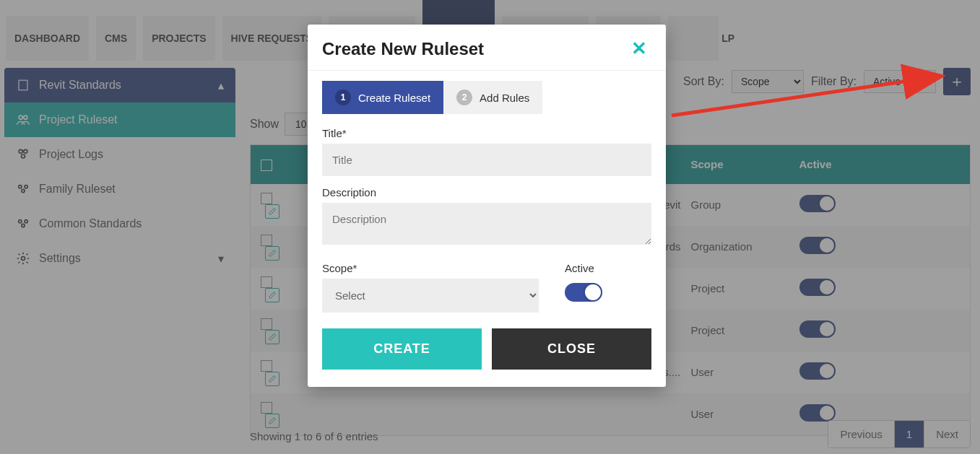  What do you see at coordinates (343, 97) in the screenshot?
I see `step-1-number: 1` at bounding box center [343, 97].